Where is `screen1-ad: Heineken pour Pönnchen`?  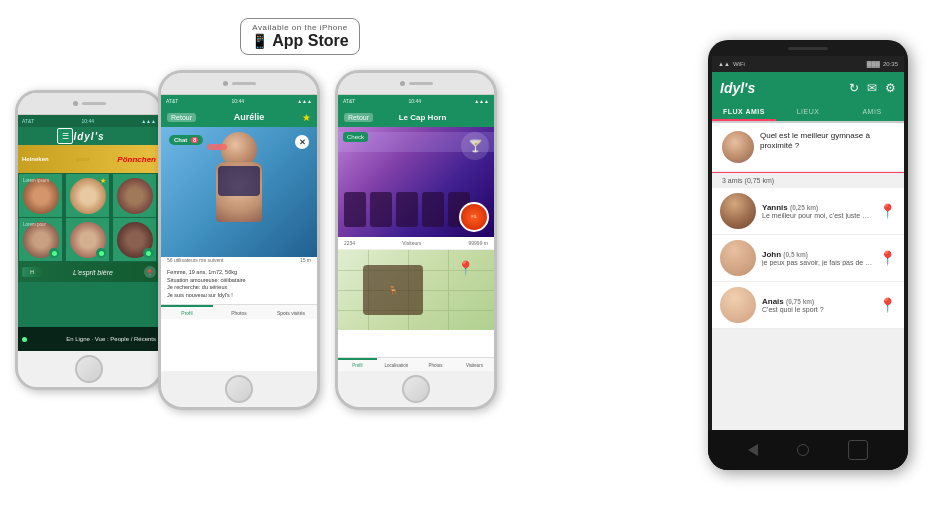
screen1-ad: Heineken pour Pönnchen is located at coordinates (89, 159).